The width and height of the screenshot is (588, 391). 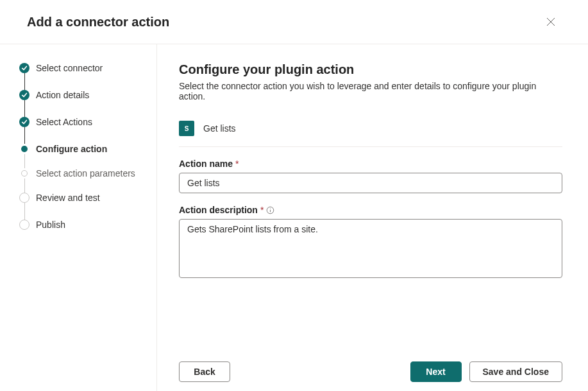 What do you see at coordinates (551, 22) in the screenshot?
I see `close-button` at bounding box center [551, 22].